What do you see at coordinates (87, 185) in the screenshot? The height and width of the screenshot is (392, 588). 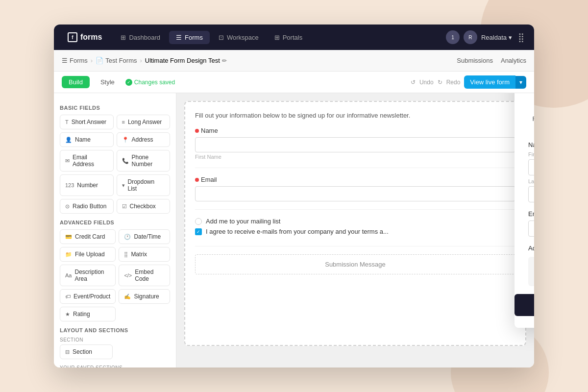 I see `field-number: 123 Number` at bounding box center [87, 185].